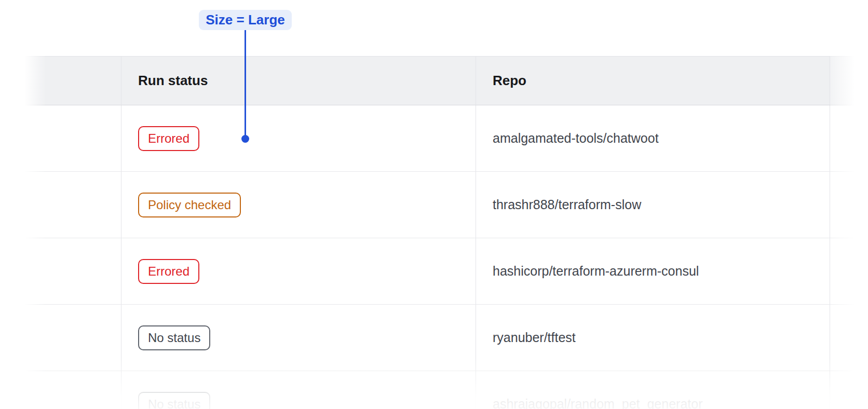  I want to click on header-cell-repo: Repo, so click(653, 81).